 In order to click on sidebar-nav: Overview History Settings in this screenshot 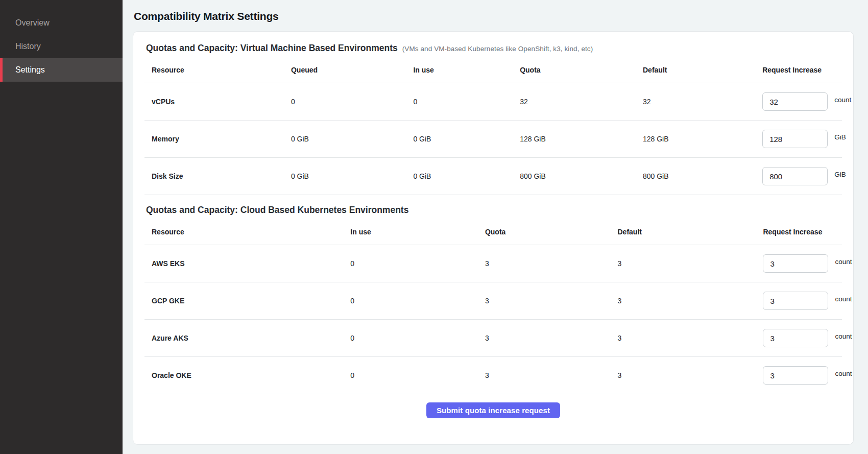, I will do `click(61, 46)`.